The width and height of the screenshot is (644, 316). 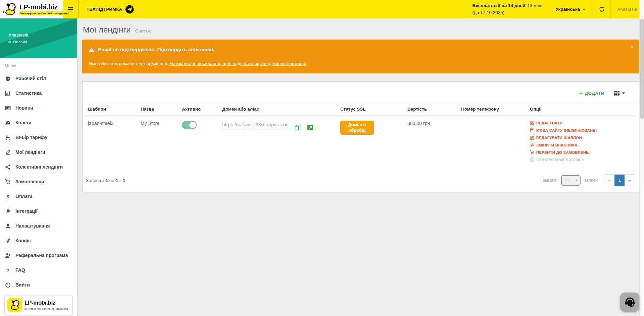 I want to click on copy-domain-button, so click(x=298, y=128).